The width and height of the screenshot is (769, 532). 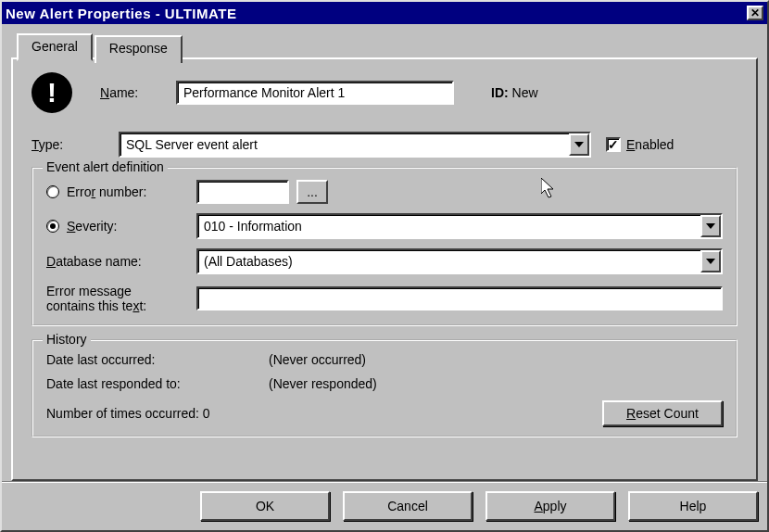 I want to click on browse-button: ..., so click(x=312, y=192).